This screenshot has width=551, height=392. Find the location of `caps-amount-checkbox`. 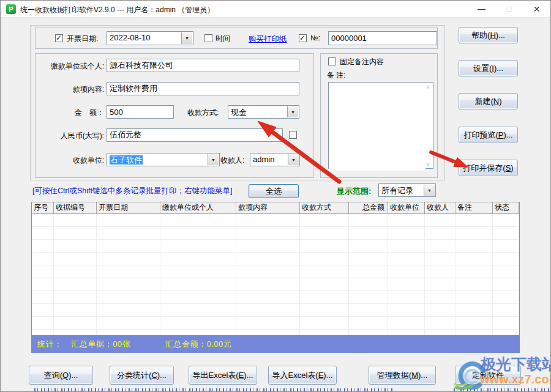

caps-amount-checkbox is located at coordinates (293, 135).